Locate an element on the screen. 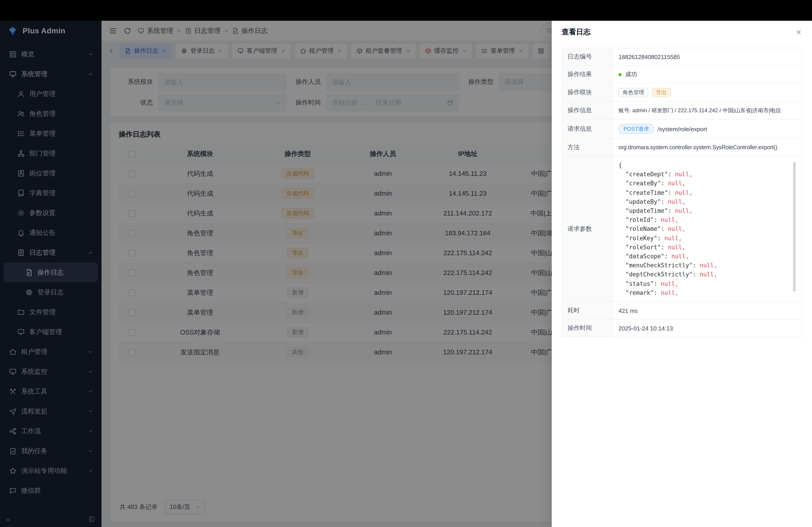  detail-row-params: 请求参数 { "createDept": null, "createBy": n… is located at coordinates (682, 229).